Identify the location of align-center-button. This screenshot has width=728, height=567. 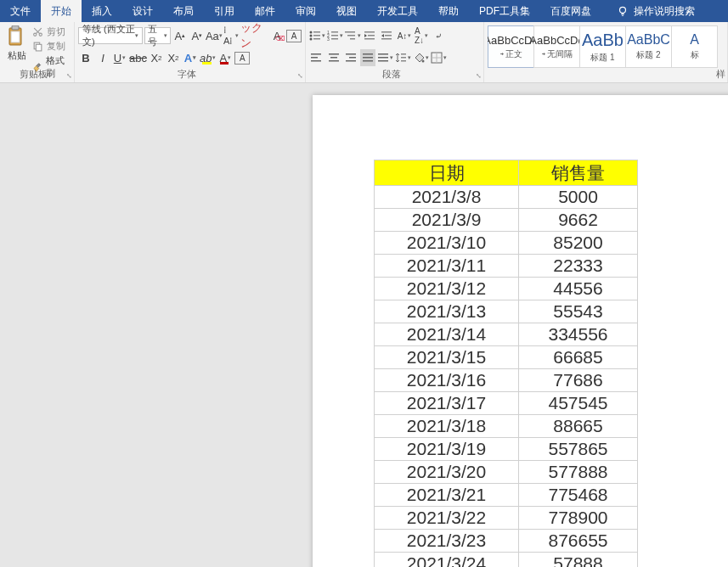
(334, 58).